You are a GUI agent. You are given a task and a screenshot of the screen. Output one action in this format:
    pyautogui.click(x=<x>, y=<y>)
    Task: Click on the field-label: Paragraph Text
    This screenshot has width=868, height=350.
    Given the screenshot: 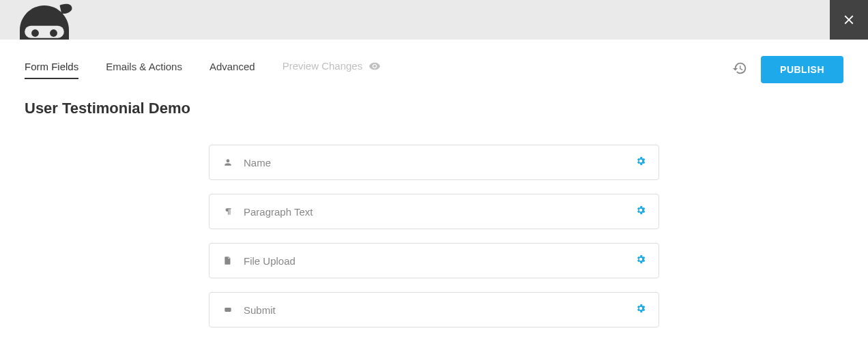 What is the action you would take?
    pyautogui.click(x=439, y=212)
    